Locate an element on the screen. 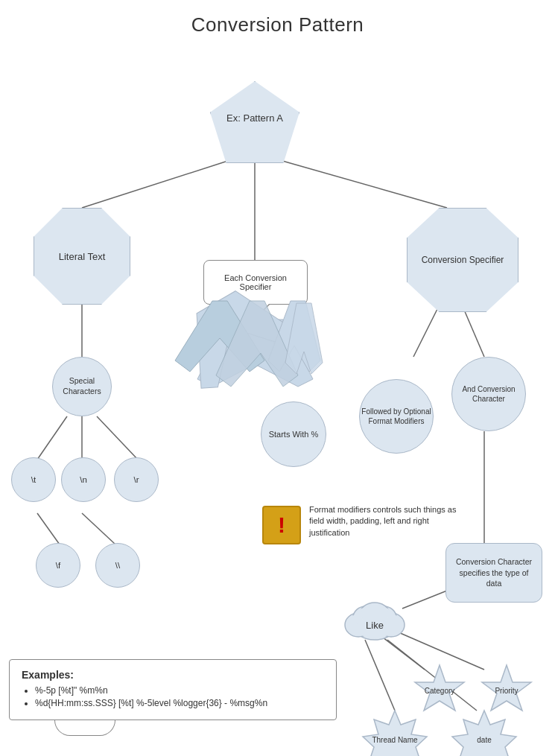 This screenshot has height=756, width=555. examples-box: Examples: %-5p [%t]" %m%n %d{HH:mm:ss.SS… is located at coordinates (173, 690).